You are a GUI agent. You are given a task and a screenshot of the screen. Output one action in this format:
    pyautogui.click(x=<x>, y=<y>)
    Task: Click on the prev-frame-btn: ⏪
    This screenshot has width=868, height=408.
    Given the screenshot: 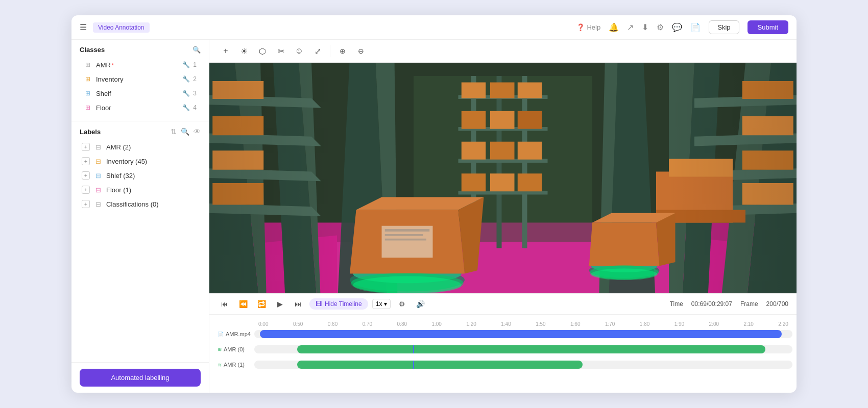 What is the action you would take?
    pyautogui.click(x=243, y=304)
    